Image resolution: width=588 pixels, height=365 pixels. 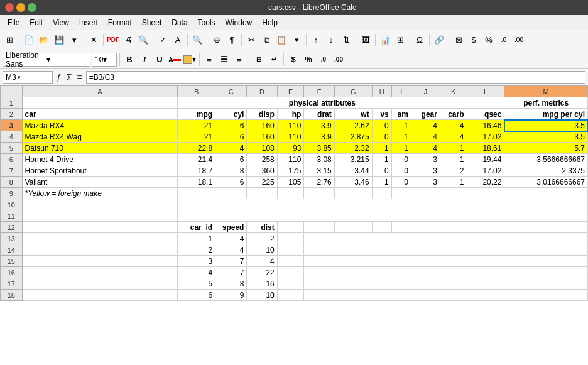 What do you see at coordinates (425, 160) in the screenshot?
I see `cell-j6: 3` at bounding box center [425, 160].